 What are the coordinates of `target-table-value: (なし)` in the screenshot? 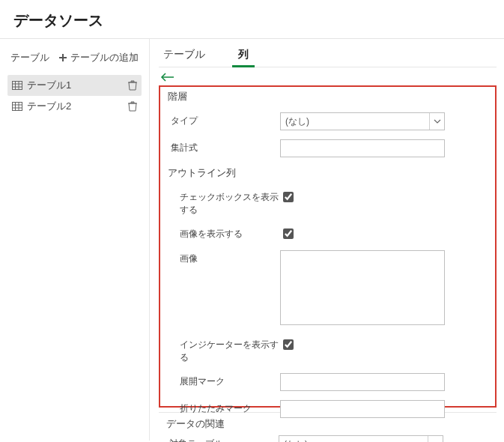 It's located at (296, 441).